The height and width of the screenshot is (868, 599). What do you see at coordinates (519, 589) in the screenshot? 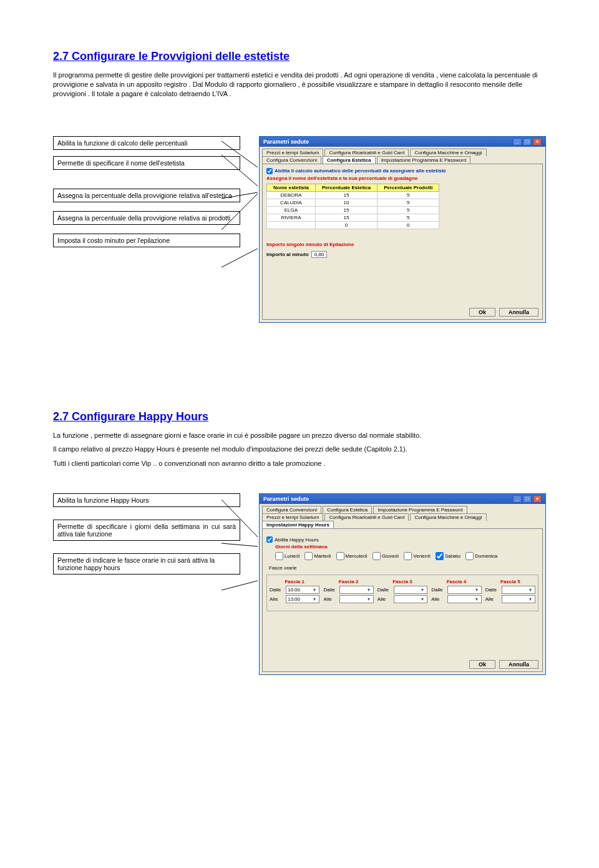
I see `fascia5-dalle: ▾` at bounding box center [519, 589].